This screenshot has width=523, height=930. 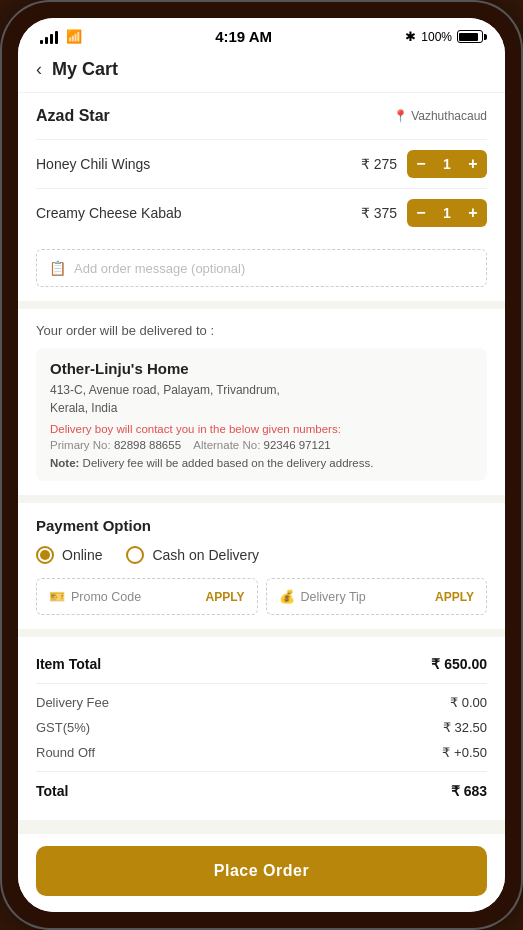 I want to click on location-tag: 📍 Vazhuthacaud, so click(x=440, y=116).